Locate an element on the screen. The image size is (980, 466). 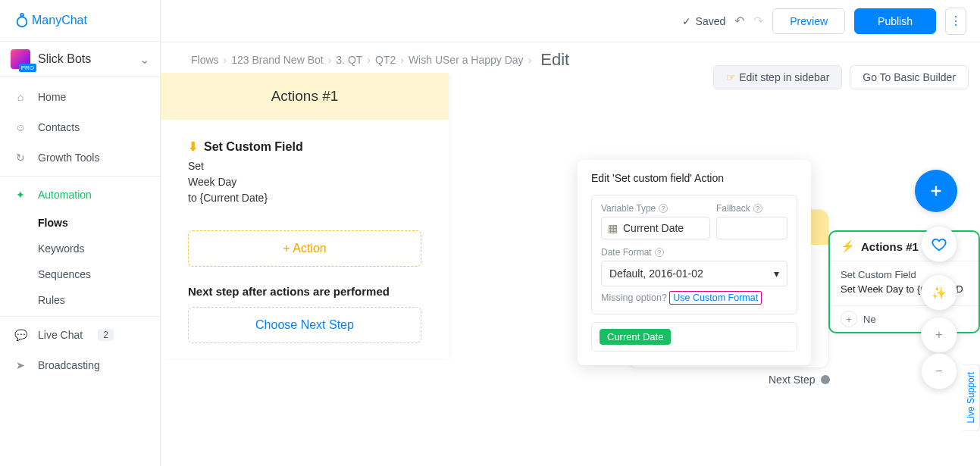
edit-step-label: Edit step in sidebar is located at coordinates (784, 77).